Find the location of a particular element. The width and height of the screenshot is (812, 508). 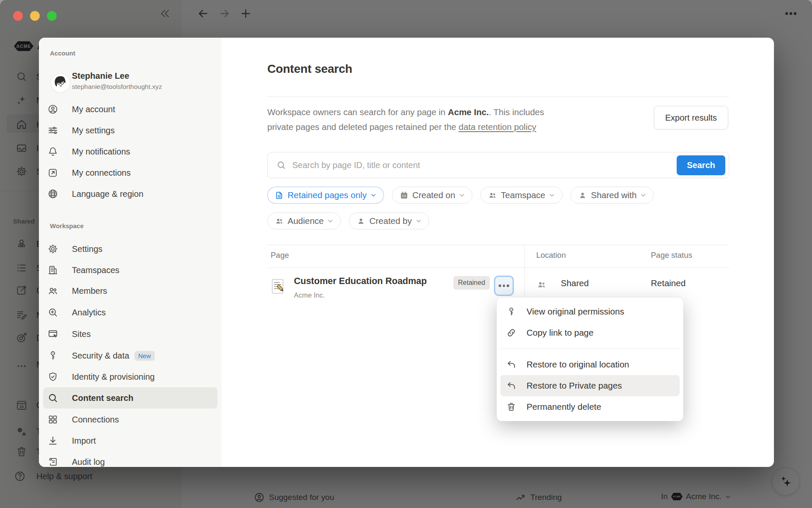

download-arrow-icon is located at coordinates (53, 441).